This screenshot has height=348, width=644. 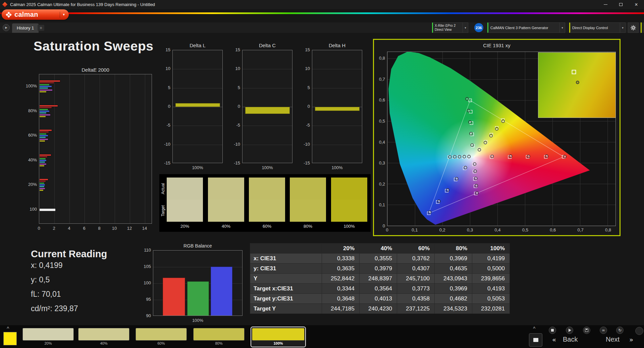 I want to click on gear-icon, so click(x=633, y=28).